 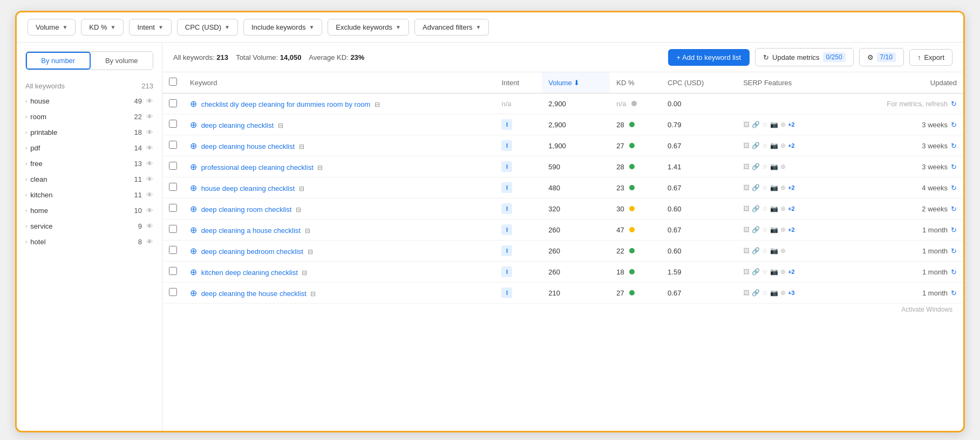 What do you see at coordinates (248, 189) in the screenshot?
I see `keyword-link: house deep cleaning checklist` at bounding box center [248, 189].